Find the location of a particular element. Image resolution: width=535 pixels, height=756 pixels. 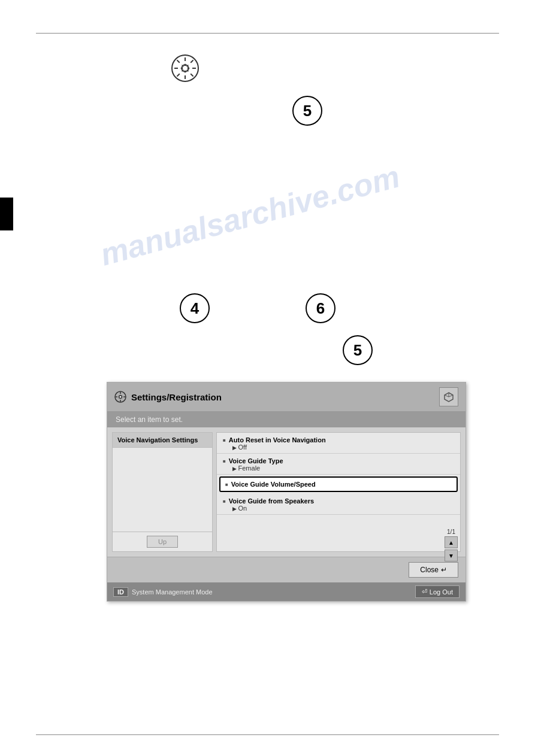

status-left: ID System Management Mode is located at coordinates (163, 592).